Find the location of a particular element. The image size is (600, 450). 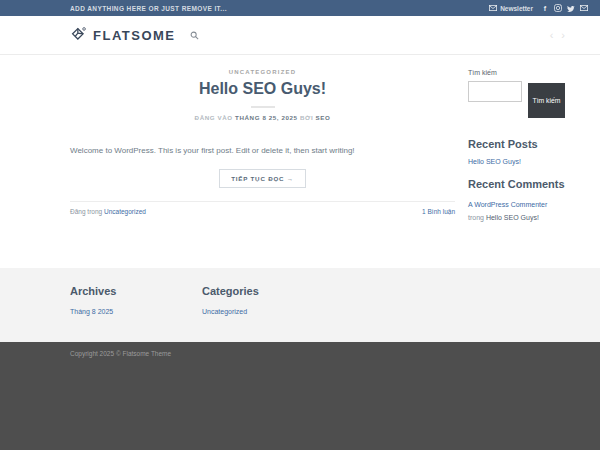

search-input is located at coordinates (495, 92).